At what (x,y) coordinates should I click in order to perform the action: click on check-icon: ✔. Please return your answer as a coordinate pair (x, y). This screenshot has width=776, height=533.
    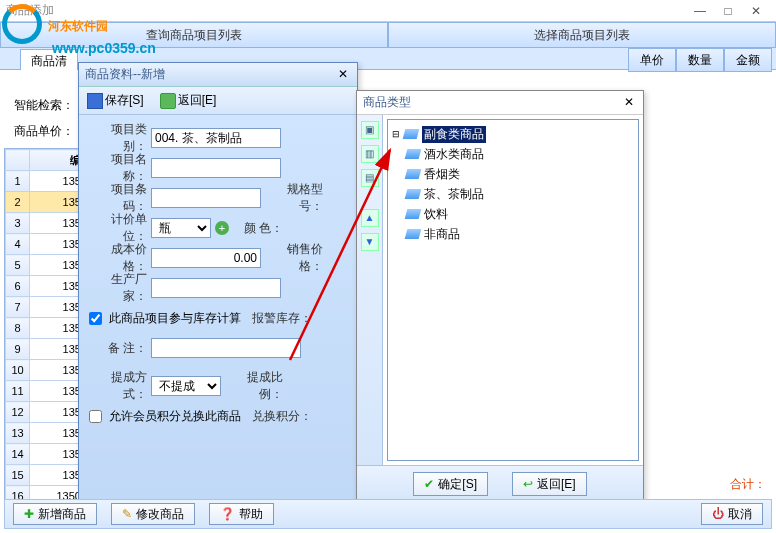
    Looking at the image, I should click on (429, 484).